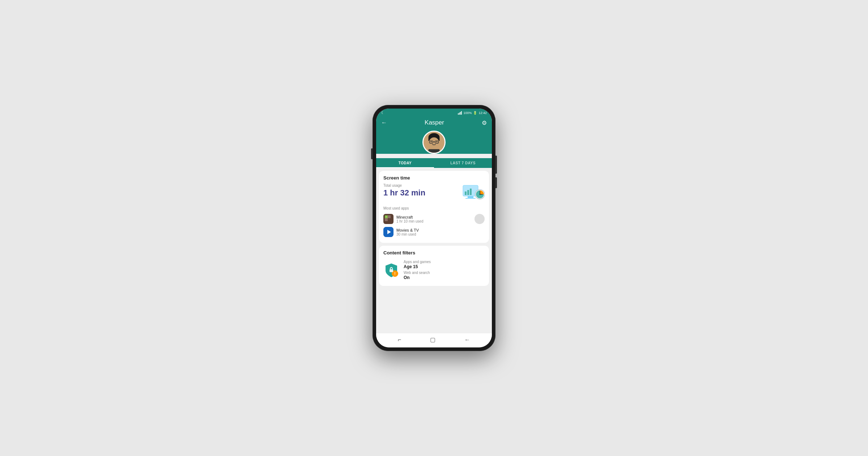 The height and width of the screenshot is (456, 868). Describe the element at coordinates (434, 253) in the screenshot. I see `content-filters-title: Content filters` at that location.